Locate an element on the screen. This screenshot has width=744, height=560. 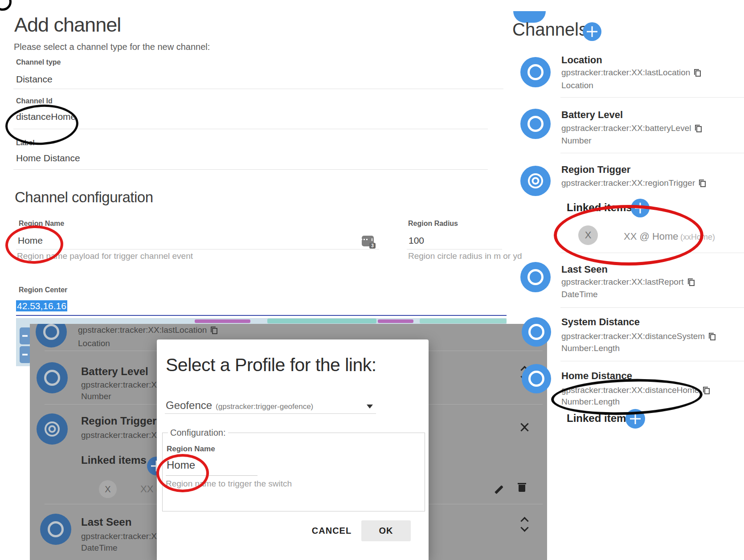
linked-item-avatar: X is located at coordinates (588, 235).